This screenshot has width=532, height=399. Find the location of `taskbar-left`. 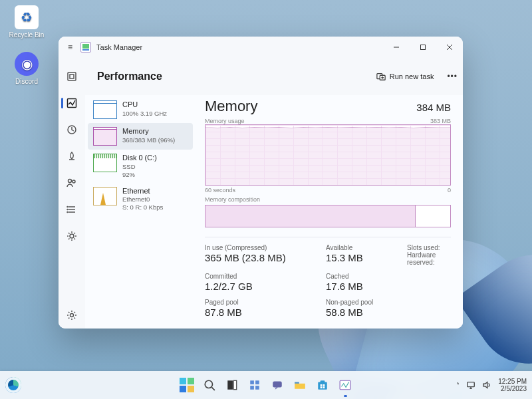

taskbar-left is located at coordinates (13, 385).